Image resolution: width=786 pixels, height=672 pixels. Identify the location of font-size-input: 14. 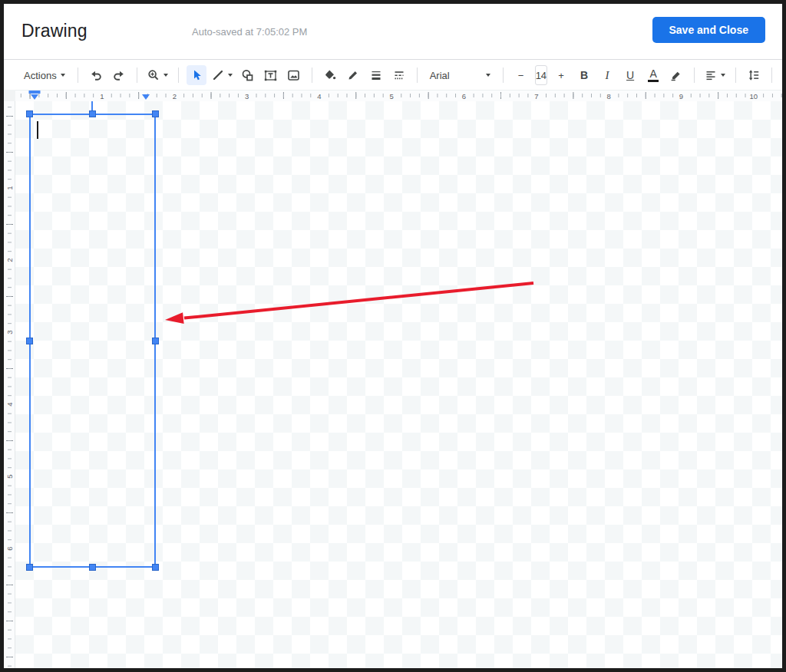
(541, 75).